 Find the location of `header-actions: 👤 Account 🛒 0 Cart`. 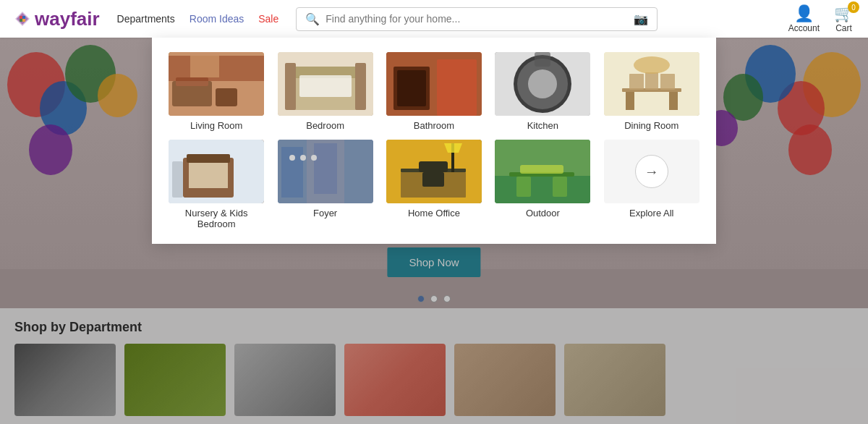

header-actions: 👤 Account 🛒 0 Cart is located at coordinates (821, 19).